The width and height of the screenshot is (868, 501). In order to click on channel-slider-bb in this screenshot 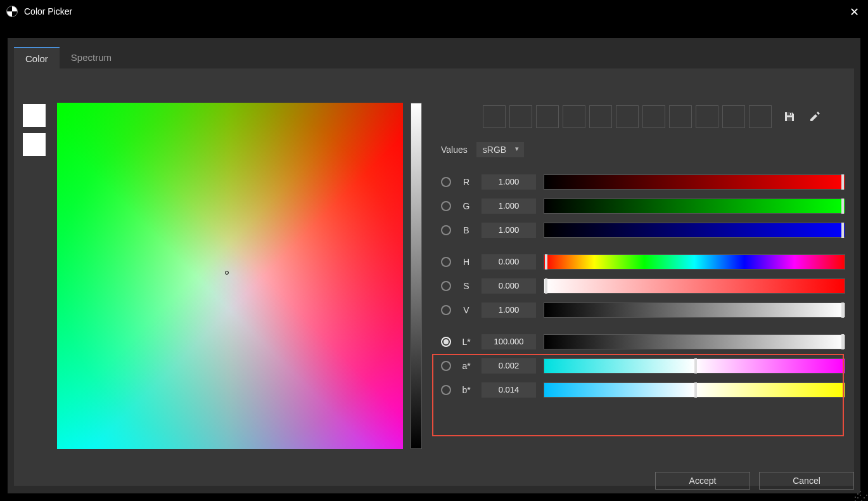, I will do `click(694, 390)`.